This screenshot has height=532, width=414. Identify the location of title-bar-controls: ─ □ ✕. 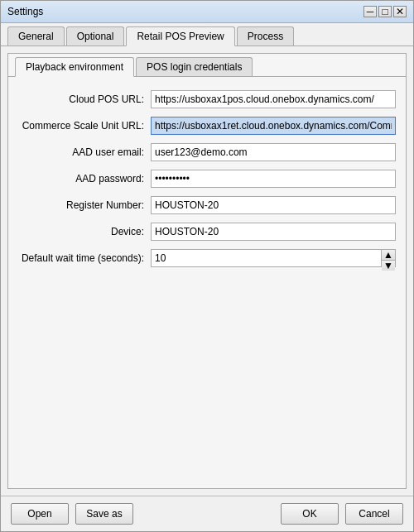
(385, 12).